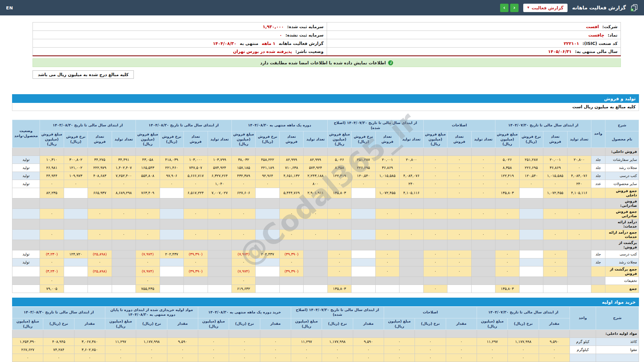 This screenshot has width=644, height=362. Describe the element at coordinates (26, 176) in the screenshot. I see `status-cell: تولید` at that location.